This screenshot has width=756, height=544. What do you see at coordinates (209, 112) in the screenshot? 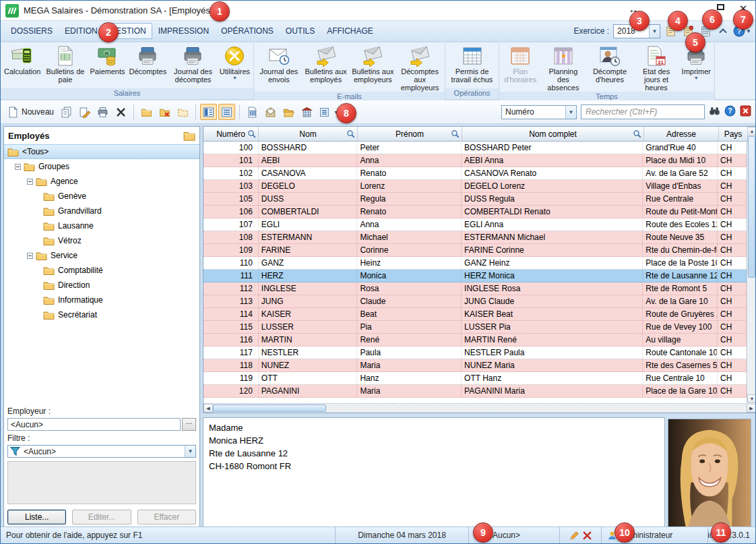
I see `view-detail-toggle` at bounding box center [209, 112].